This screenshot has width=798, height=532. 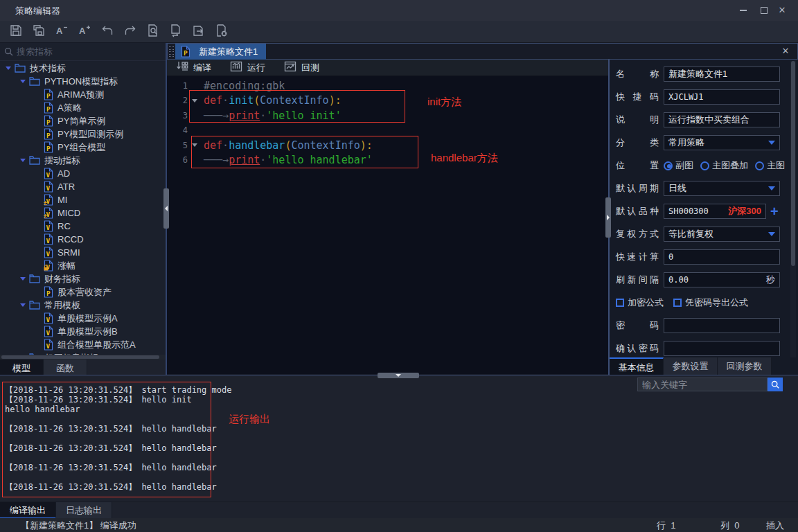 I want to click on add-symbol-button: +, so click(x=774, y=211).